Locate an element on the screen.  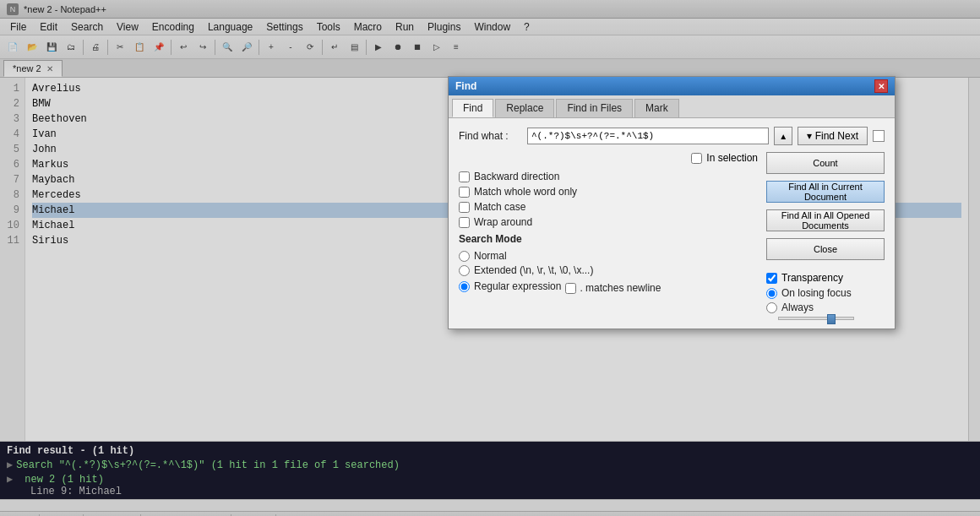
transparency-checkbox is located at coordinates (772, 279).